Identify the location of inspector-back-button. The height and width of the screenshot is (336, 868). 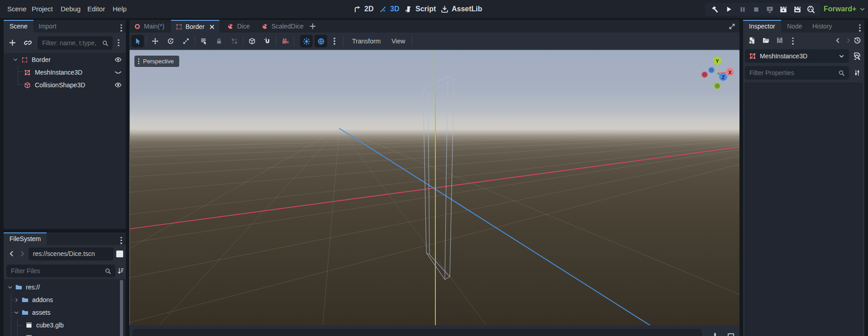
(838, 40).